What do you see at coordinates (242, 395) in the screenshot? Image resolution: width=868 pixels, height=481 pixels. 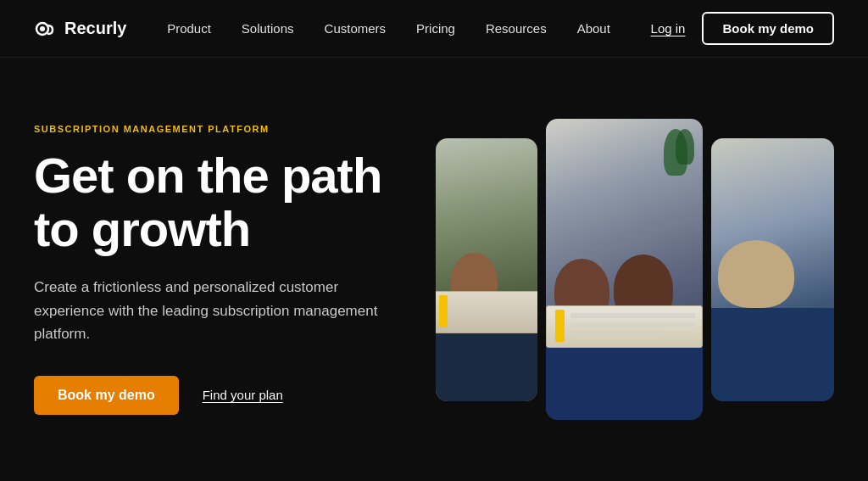 I see `find-plan-link: Find your plan` at bounding box center [242, 395].